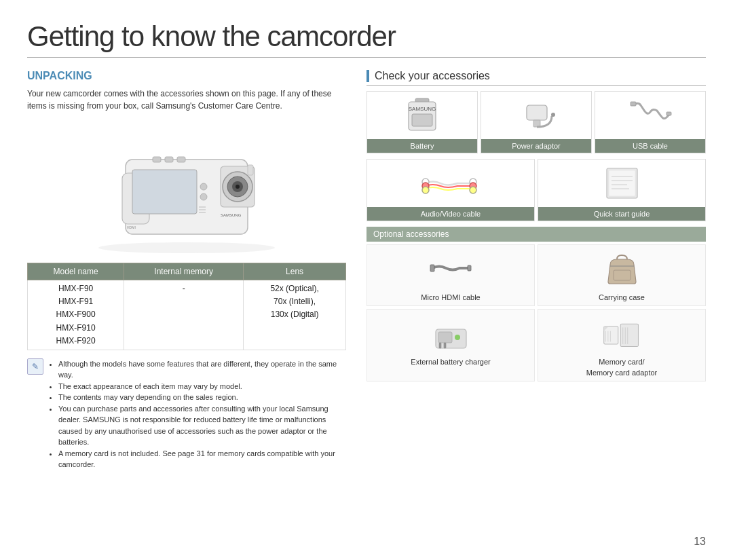  What do you see at coordinates (184, 315) in the screenshot?
I see `memory-cell: -` at bounding box center [184, 315].